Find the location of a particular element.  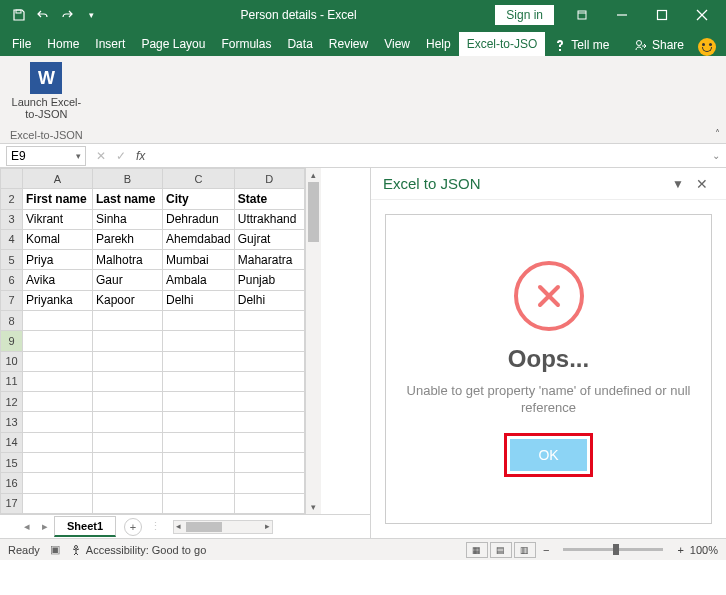

cell-A12 is located at coordinates (58, 402).